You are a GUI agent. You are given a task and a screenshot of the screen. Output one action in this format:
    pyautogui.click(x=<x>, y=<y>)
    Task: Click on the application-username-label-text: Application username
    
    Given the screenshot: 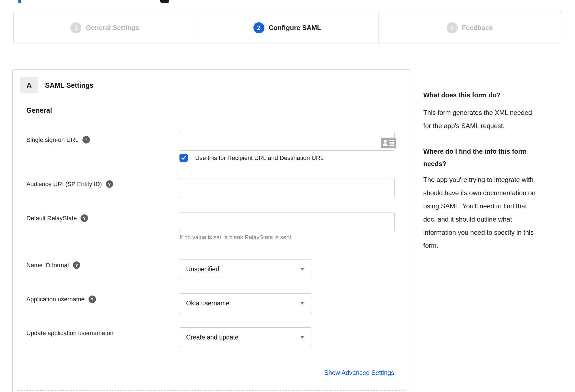 What is the action you would take?
    pyautogui.click(x=56, y=299)
    